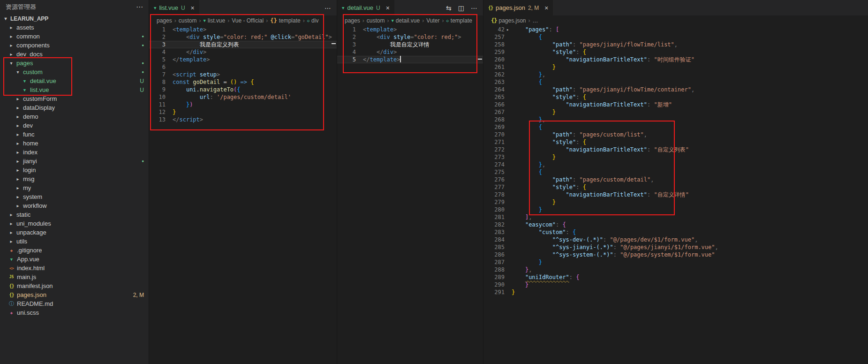 The image size is (868, 364). I want to click on tree-item-dev: ▸dev, so click(74, 126).